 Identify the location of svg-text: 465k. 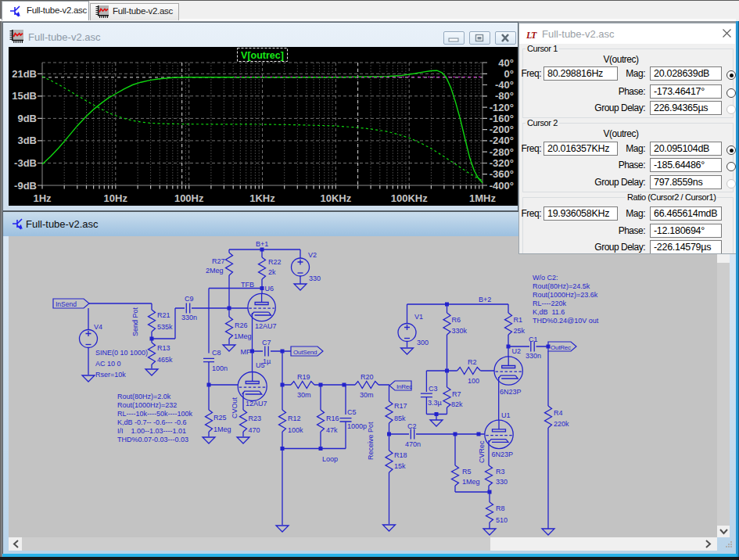
(165, 360).